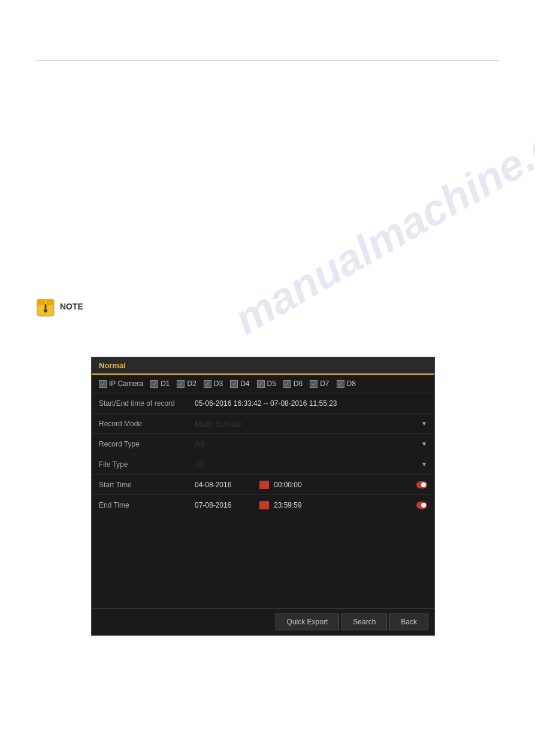  What do you see at coordinates (364, 622) in the screenshot?
I see `search-button: Search` at bounding box center [364, 622].